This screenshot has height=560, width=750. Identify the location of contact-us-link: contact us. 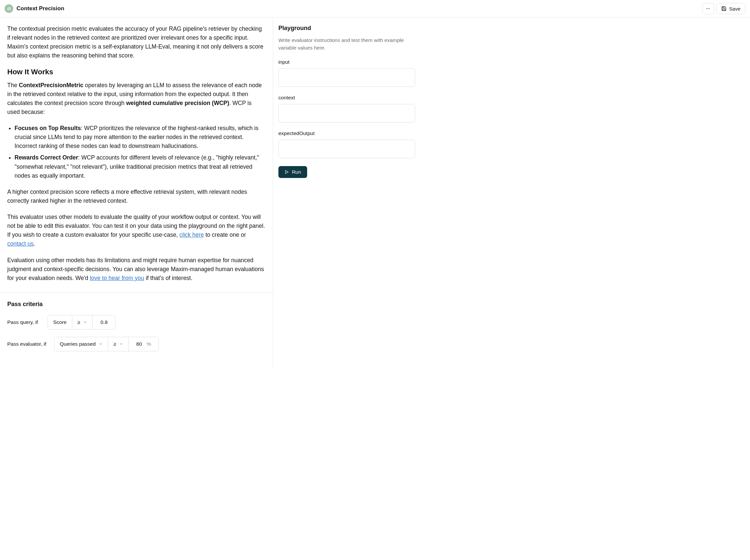
(20, 244).